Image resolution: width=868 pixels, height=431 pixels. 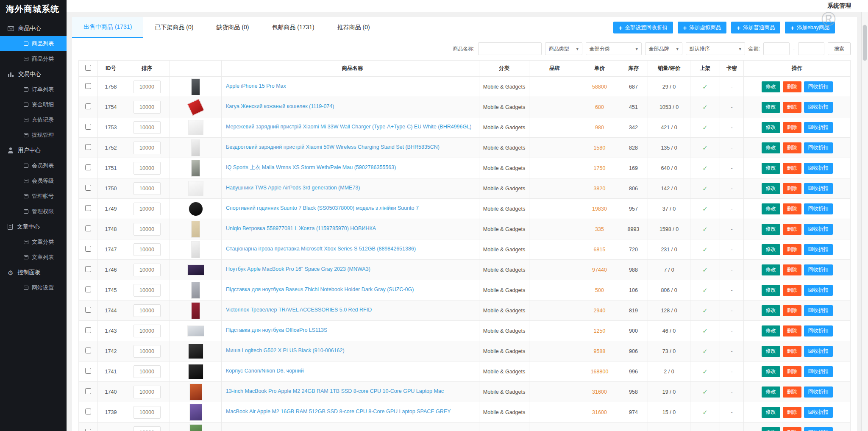 What do you see at coordinates (265, 371) in the screenshot?
I see `product-name-link: Корпус Canon/Nikon D6, чорний` at bounding box center [265, 371].